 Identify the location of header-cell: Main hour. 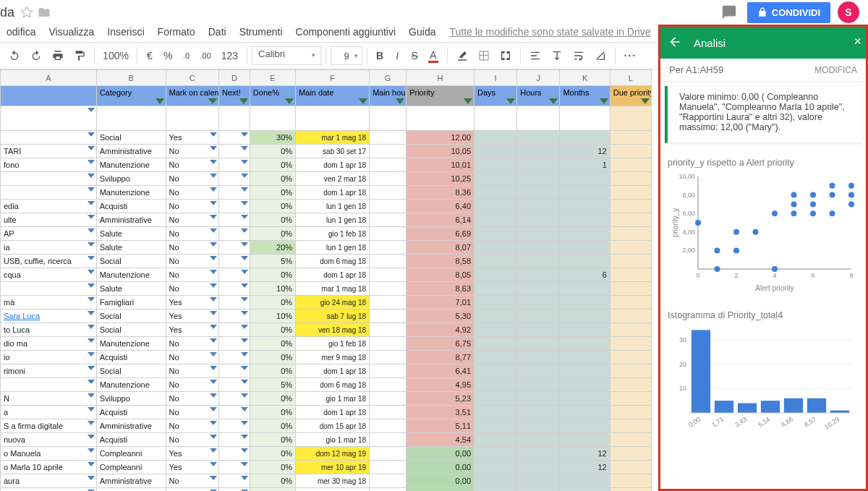
(388, 96).